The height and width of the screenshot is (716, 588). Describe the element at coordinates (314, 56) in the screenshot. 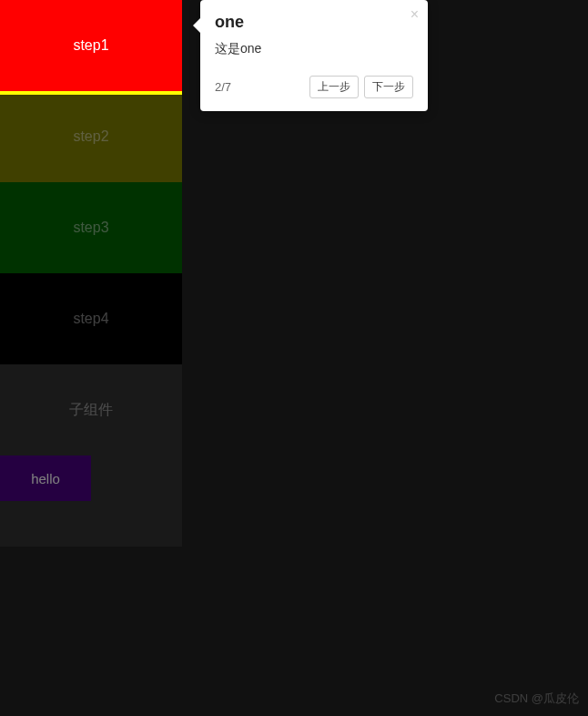

I see `tour-tooltip: × one 这是one 2/7 上一步 下一步` at that location.